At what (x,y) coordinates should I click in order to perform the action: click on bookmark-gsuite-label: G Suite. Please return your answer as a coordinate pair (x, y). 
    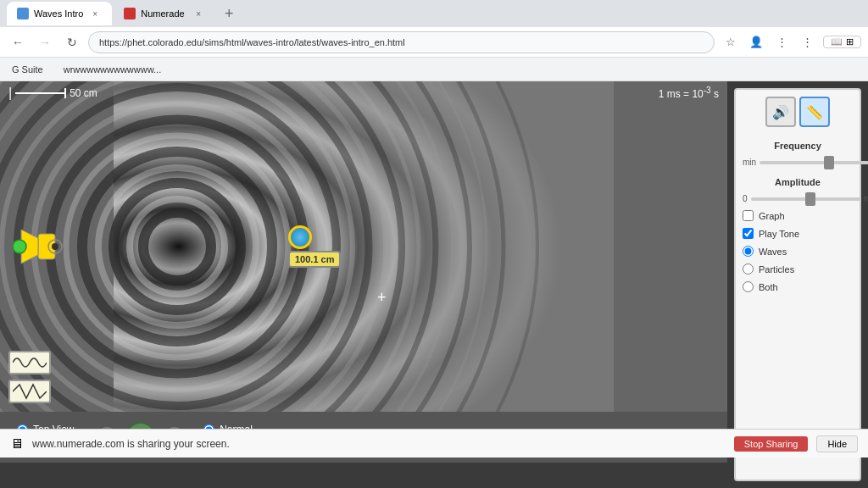
    Looking at the image, I should click on (27, 69).